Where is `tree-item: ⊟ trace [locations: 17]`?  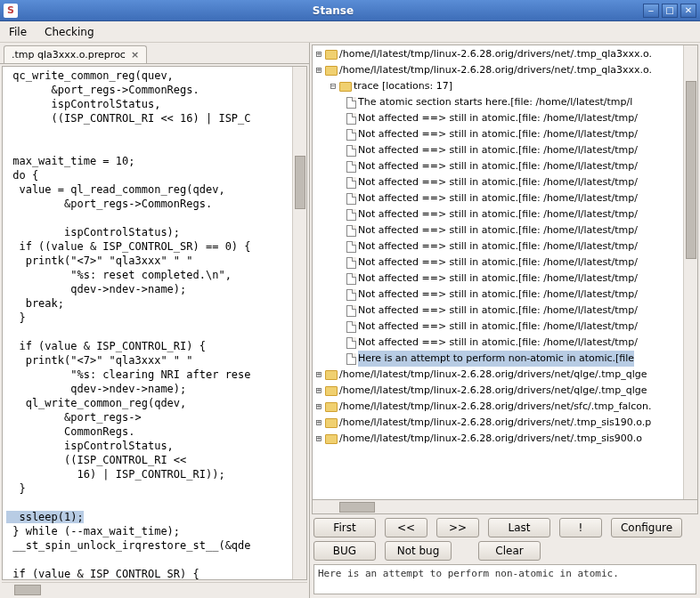 tree-item: ⊟ trace [locations: 17] is located at coordinates (498, 86).